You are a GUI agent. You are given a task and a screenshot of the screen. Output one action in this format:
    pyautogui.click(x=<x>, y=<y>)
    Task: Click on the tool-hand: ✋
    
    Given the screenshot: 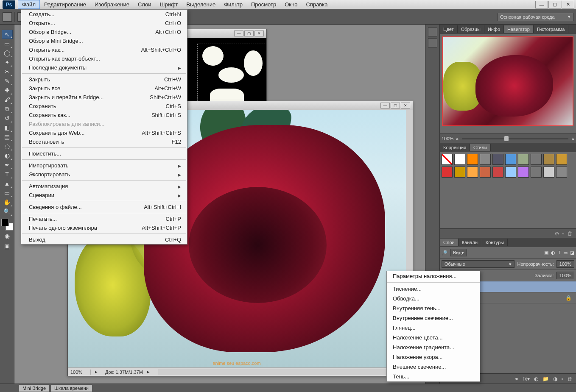 What is the action you would take?
    pyautogui.click(x=7, y=202)
    